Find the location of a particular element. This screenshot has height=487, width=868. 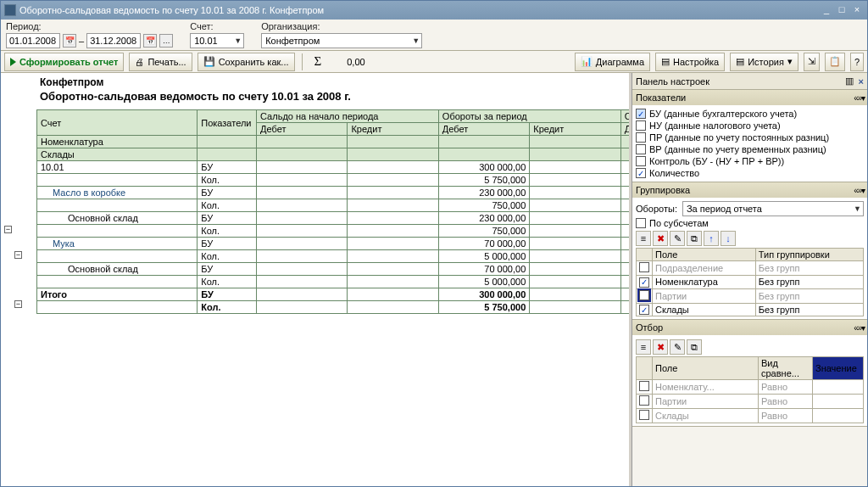

table-row: Масло в коробкеБУ230 000,00 is located at coordinates (335, 193).